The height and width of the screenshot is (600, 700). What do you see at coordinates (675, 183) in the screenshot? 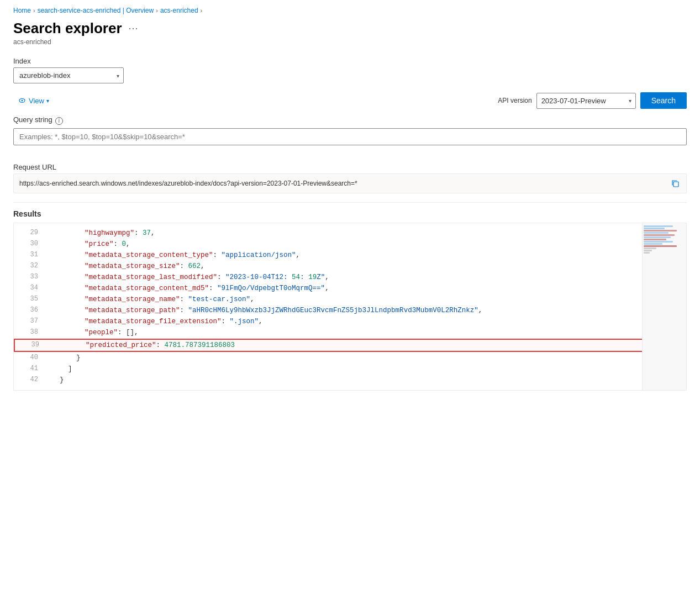
I see `copy-url-button` at bounding box center [675, 183].